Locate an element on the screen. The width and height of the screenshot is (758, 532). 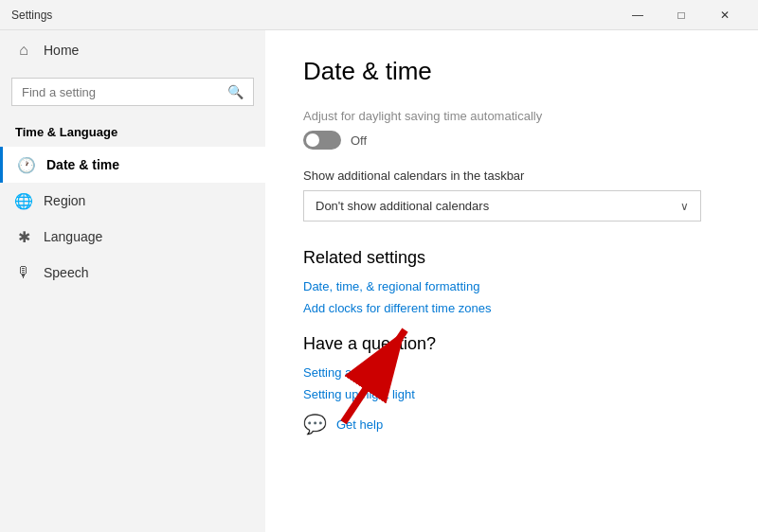
help-icon: 💬 is located at coordinates (315, 424).